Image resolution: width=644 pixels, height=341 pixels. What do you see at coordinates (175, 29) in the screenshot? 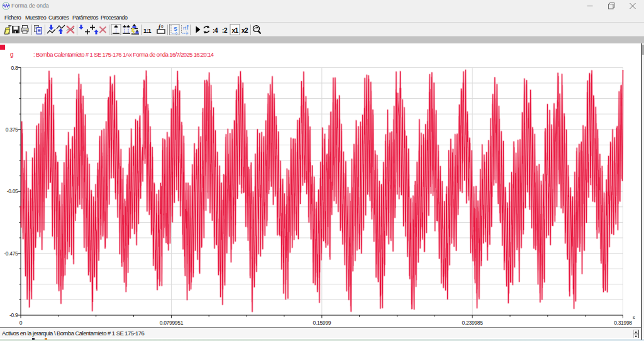
I see `svg-text: S` at bounding box center [175, 29].